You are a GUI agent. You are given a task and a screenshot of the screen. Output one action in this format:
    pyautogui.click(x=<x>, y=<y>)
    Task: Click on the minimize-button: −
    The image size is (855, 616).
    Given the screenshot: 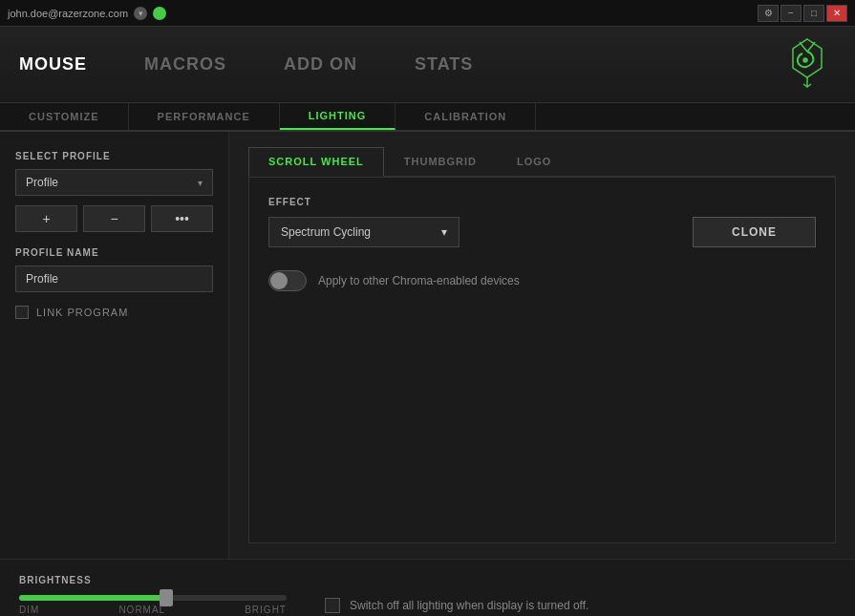 What is the action you would take?
    pyautogui.click(x=791, y=13)
    